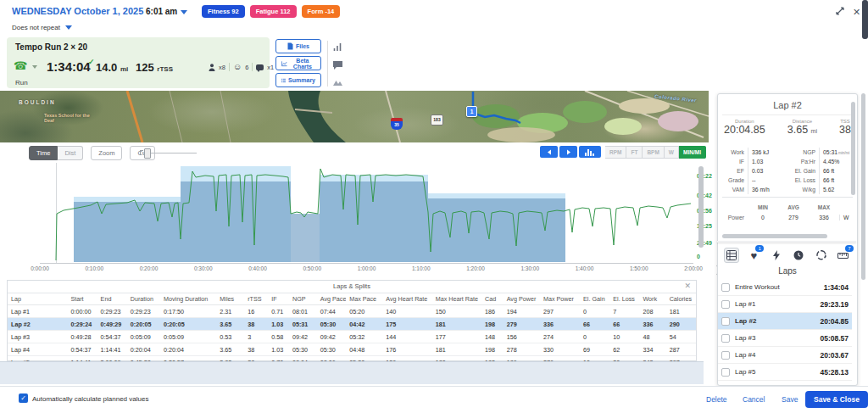 This screenshot has width=868, height=413. Describe the element at coordinates (682, 299) in the screenshot. I see `splits-column-header: Calories` at that location.